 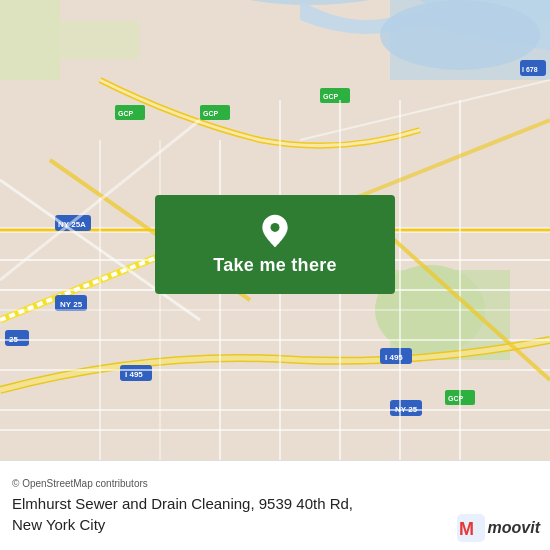 I want to click on moovit-logo: M moovit, so click(x=498, y=528).